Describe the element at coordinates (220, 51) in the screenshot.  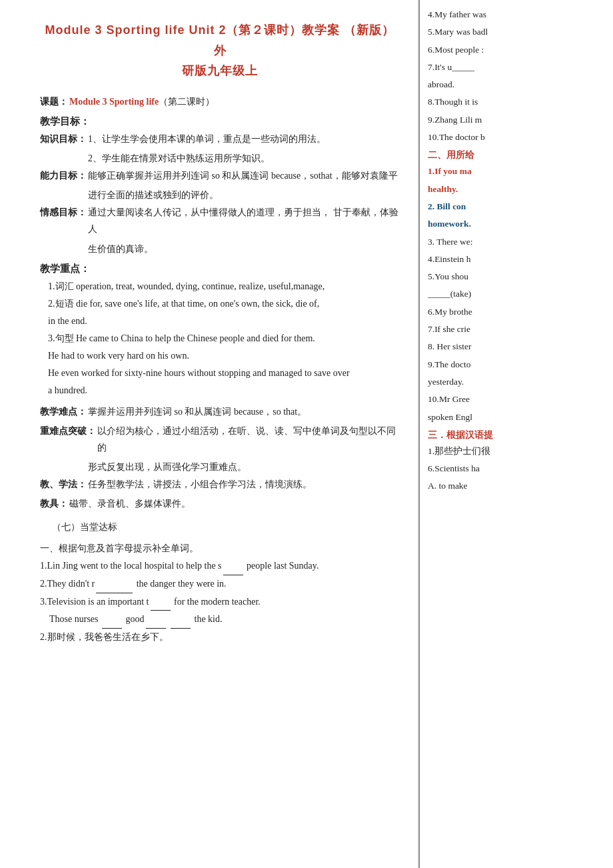
I see `document-title: Module 3 Sporting life Unit 2（第２课时）教学案 （…` at that location.